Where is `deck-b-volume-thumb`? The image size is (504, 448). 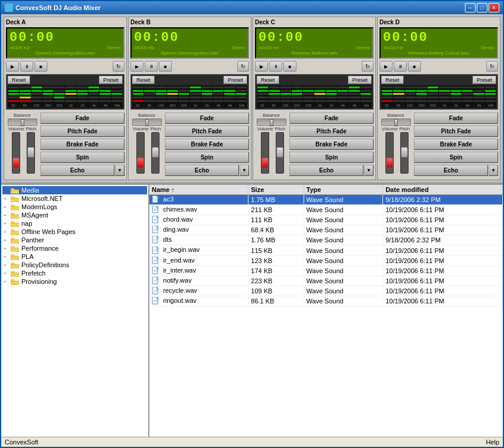 deck-b-volume-thumb is located at coordinates (141, 163).